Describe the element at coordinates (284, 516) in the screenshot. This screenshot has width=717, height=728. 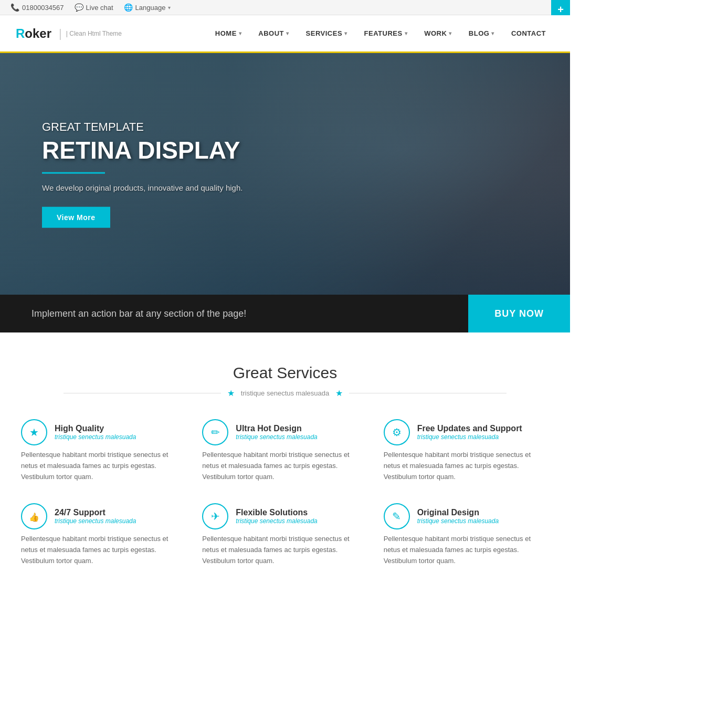
I see `service-header: Flexible Solutions tristique senectus ma…` at that location.